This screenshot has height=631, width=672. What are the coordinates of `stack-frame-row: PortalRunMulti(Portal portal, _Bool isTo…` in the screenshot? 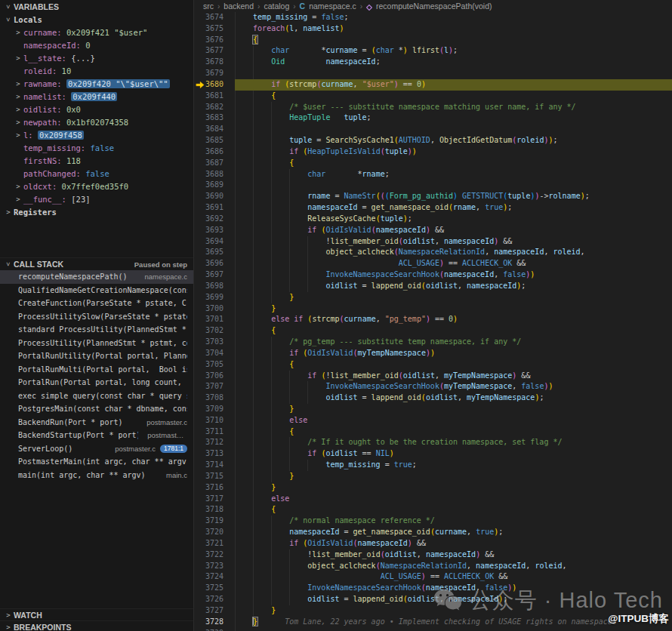 It's located at (97, 370).